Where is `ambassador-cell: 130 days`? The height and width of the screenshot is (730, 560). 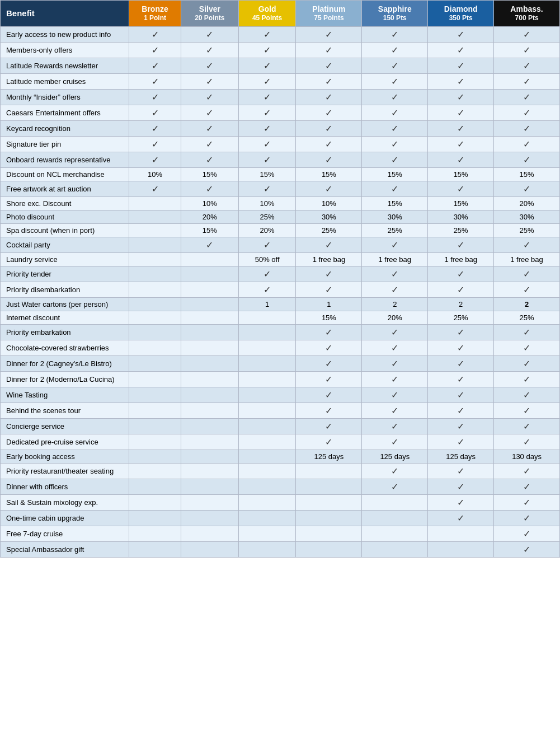
ambassador-cell: 130 days is located at coordinates (527, 456).